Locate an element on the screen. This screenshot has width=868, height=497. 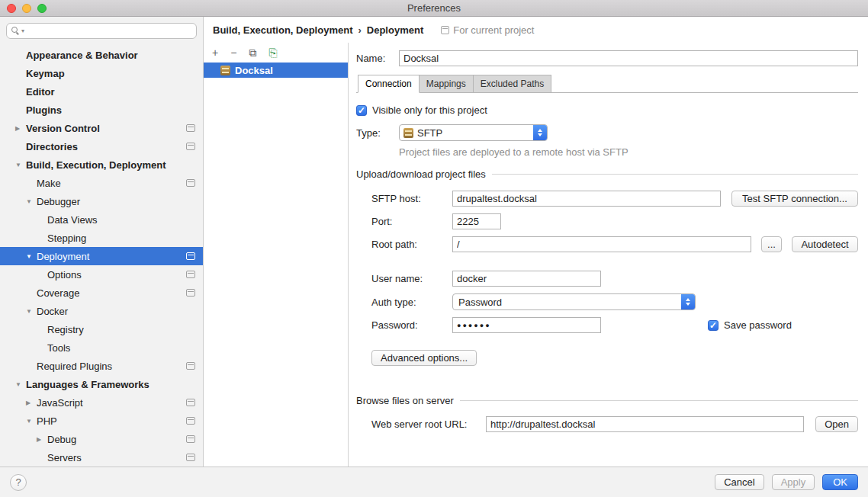
sftp-server-icon is located at coordinates (226, 70).